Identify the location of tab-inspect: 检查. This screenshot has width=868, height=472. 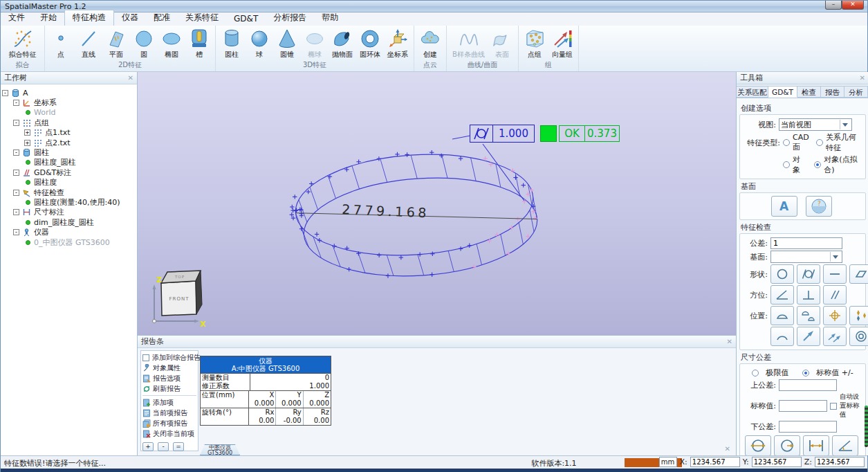
(809, 91).